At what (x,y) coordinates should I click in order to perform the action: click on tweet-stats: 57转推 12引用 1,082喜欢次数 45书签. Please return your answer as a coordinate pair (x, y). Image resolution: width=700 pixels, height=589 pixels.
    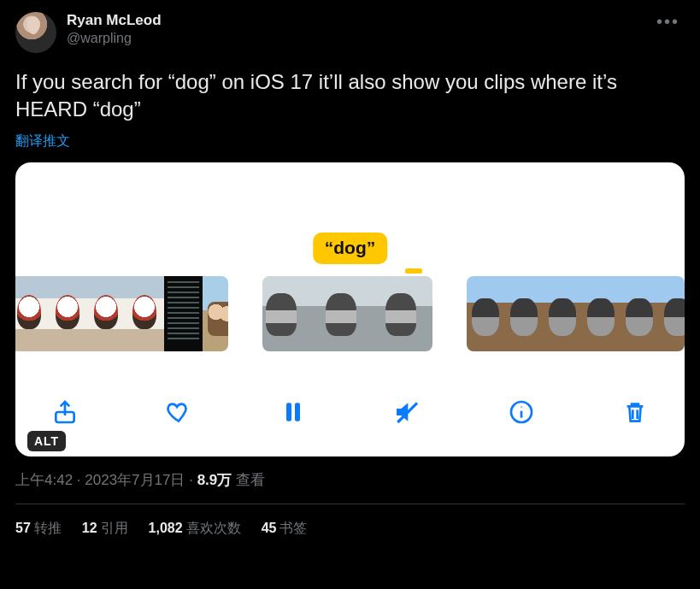
    Looking at the image, I should click on (350, 521).